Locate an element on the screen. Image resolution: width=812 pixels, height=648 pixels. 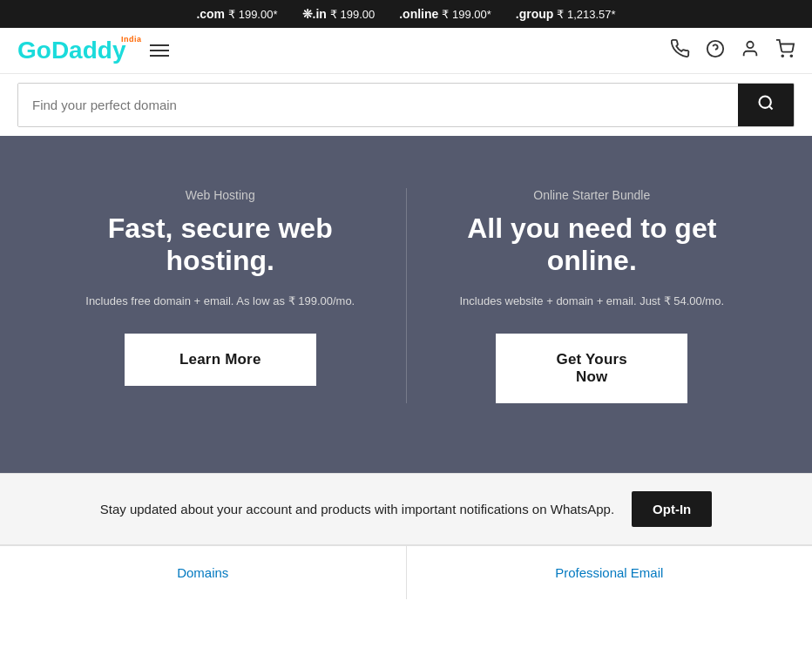
top-bar: .com ₹ 199.00* ❊.in ₹ 199.00 .online ₹ 1… is located at coordinates (406, 14).